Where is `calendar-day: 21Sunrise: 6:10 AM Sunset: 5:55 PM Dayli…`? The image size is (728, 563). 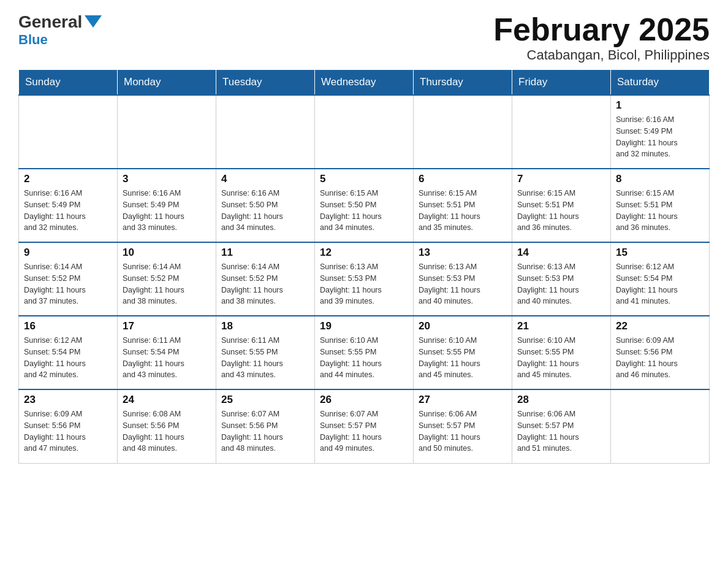 calendar-day: 21Sunrise: 6:10 AM Sunset: 5:55 PM Dayli… is located at coordinates (561, 353).